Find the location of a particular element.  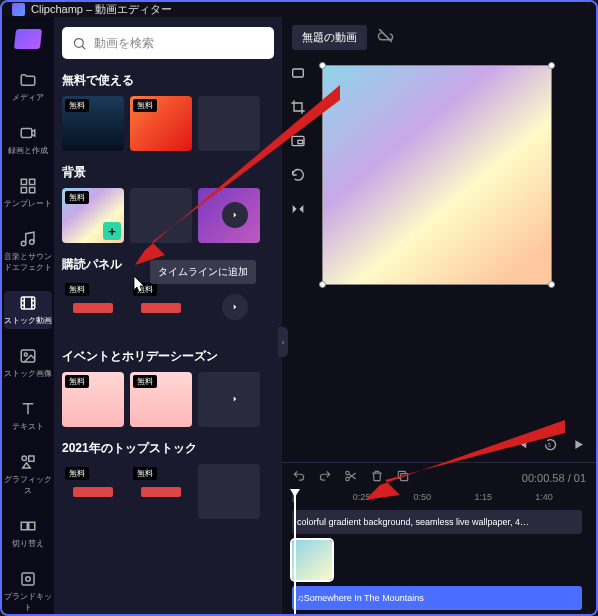

search-placeholder: 動画を検索 is located at coordinates (124, 44).